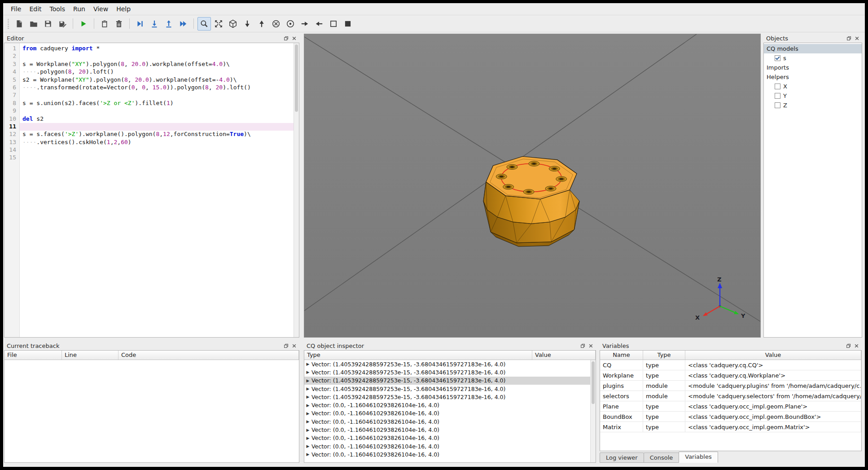  Describe the element at coordinates (622, 355) in the screenshot. I see `column-header-name: Name` at that location.